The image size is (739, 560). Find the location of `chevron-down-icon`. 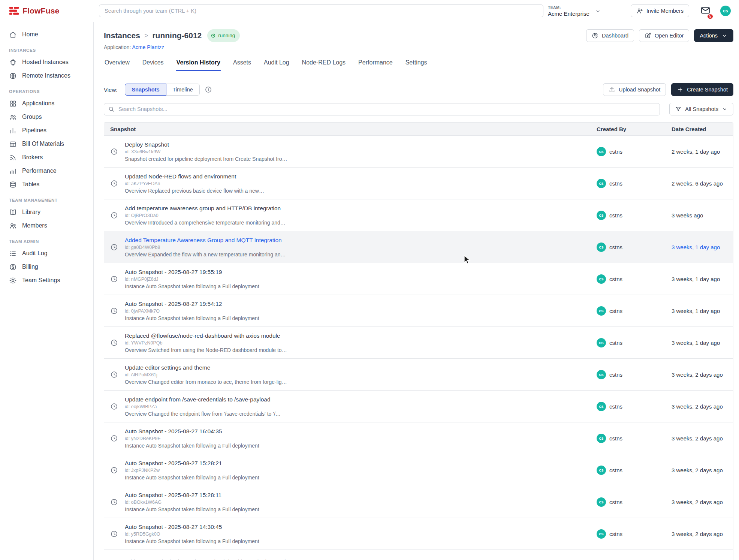

chevron-down-icon is located at coordinates (724, 36).